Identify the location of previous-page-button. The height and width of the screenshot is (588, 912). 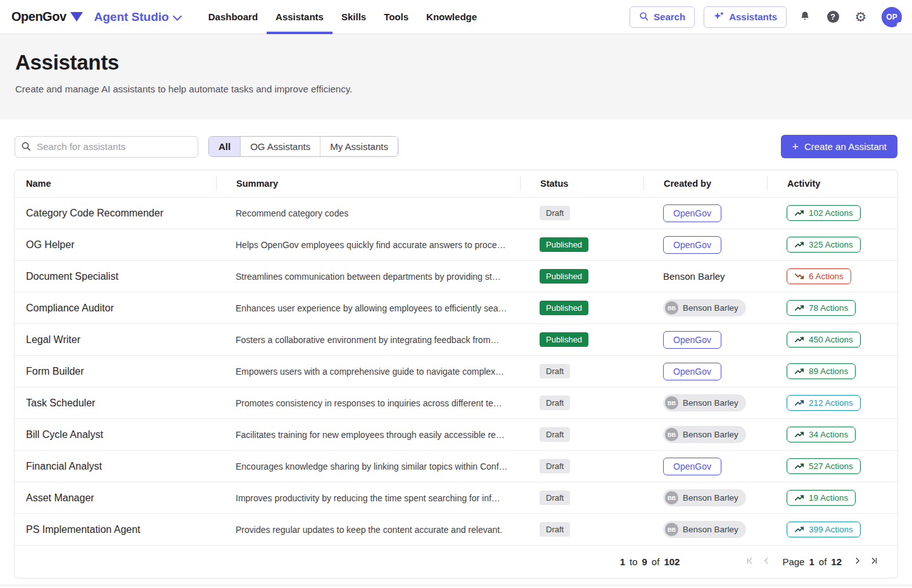
(766, 562).